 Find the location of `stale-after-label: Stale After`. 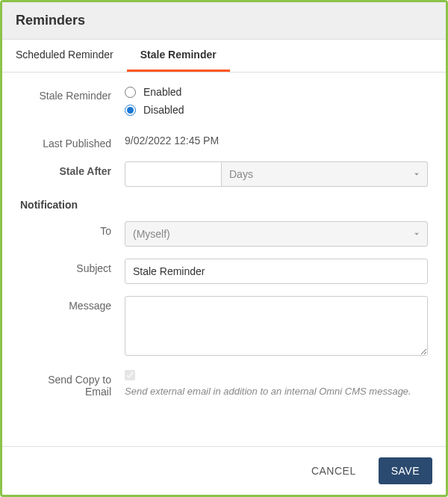

stale-after-label: Stale After is located at coordinates (72, 169).